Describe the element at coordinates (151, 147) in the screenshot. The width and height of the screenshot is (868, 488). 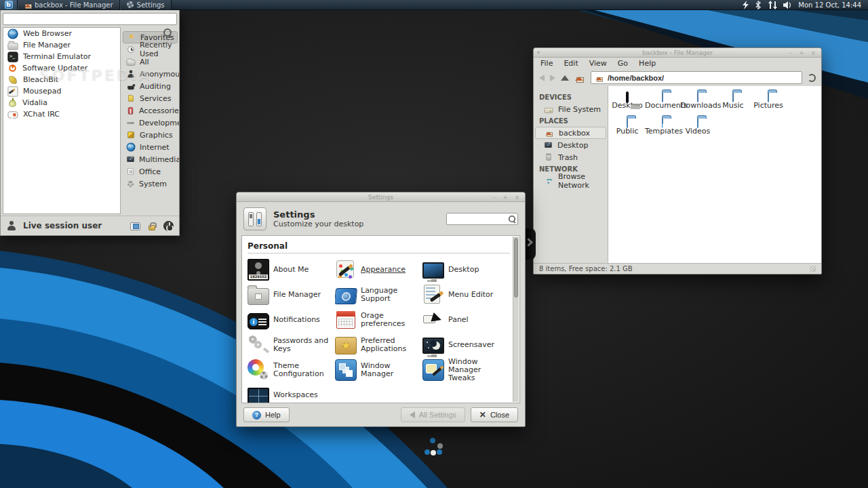
I see `category-internet: Internet` at that location.